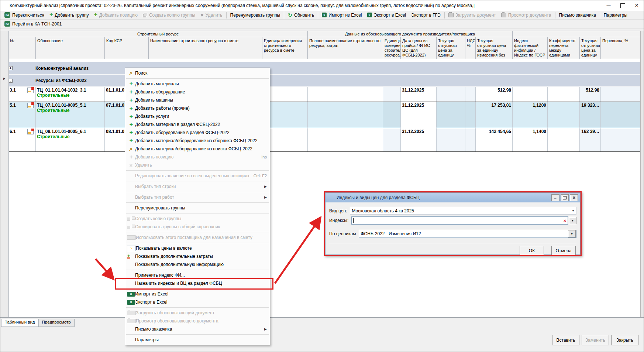  Describe the element at coordinates (197, 149) in the screenshot. I see `menu-item: Добавить материал/оборудование из поиска…` at that location.